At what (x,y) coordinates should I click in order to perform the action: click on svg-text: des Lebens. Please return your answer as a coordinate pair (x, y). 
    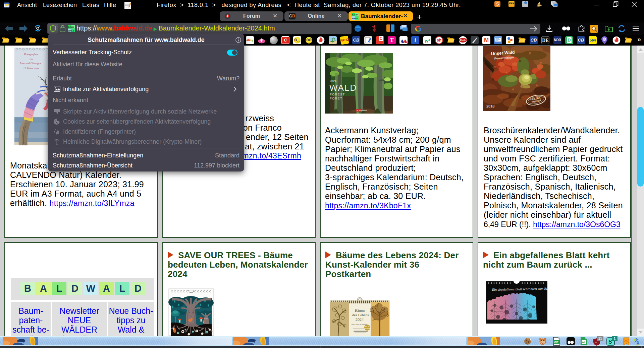
    Looking at the image, I should click on (360, 315).